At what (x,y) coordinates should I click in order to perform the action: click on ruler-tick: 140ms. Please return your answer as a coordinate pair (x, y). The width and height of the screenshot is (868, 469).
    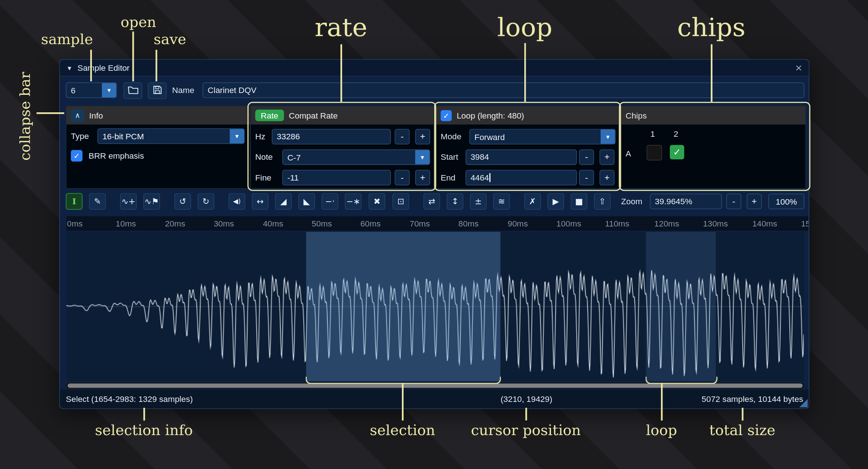
    Looking at the image, I should click on (765, 223).